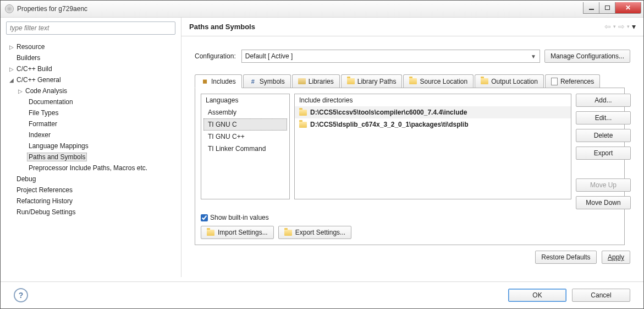 The width and height of the screenshot is (644, 309). I want to click on source-location-icon, so click(413, 82).